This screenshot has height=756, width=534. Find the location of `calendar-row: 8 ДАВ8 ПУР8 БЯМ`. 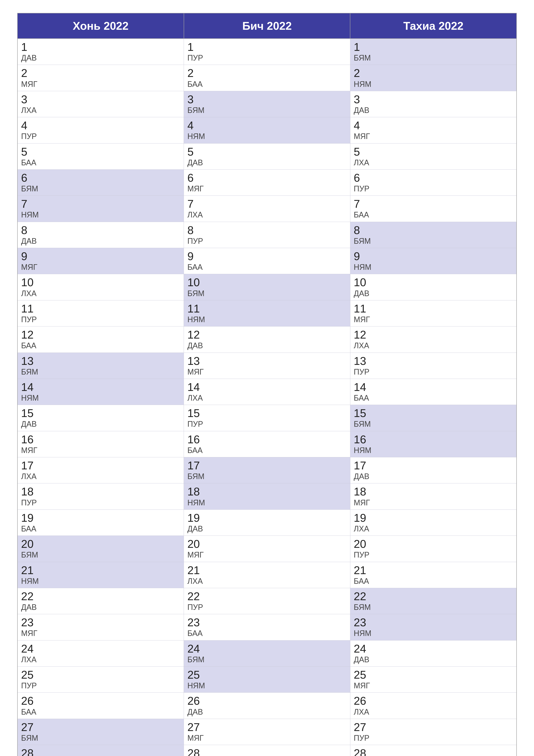

calendar-row: 8 ДАВ8 ПУР8 БЯМ is located at coordinates (267, 235).